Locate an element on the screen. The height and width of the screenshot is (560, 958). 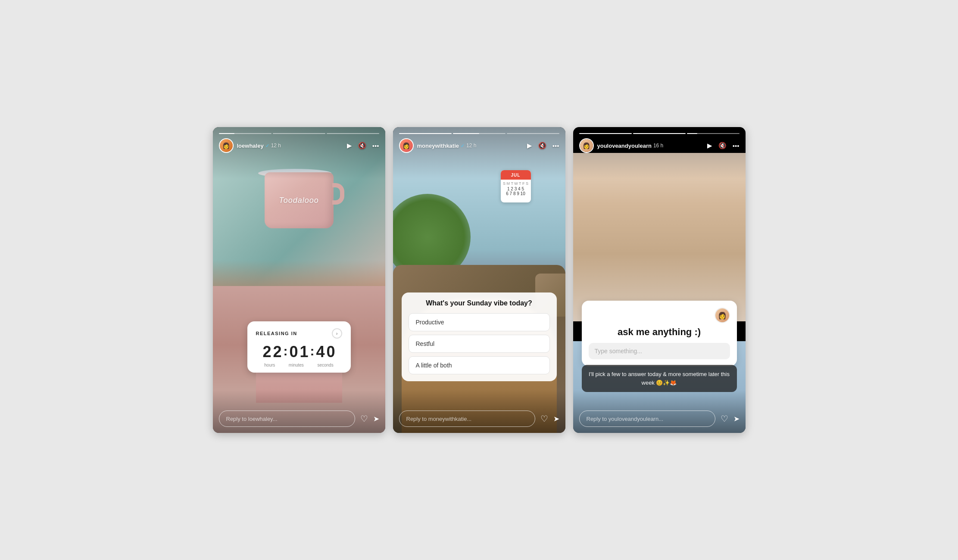
countdown-hour1: 2 is located at coordinates (267, 352).